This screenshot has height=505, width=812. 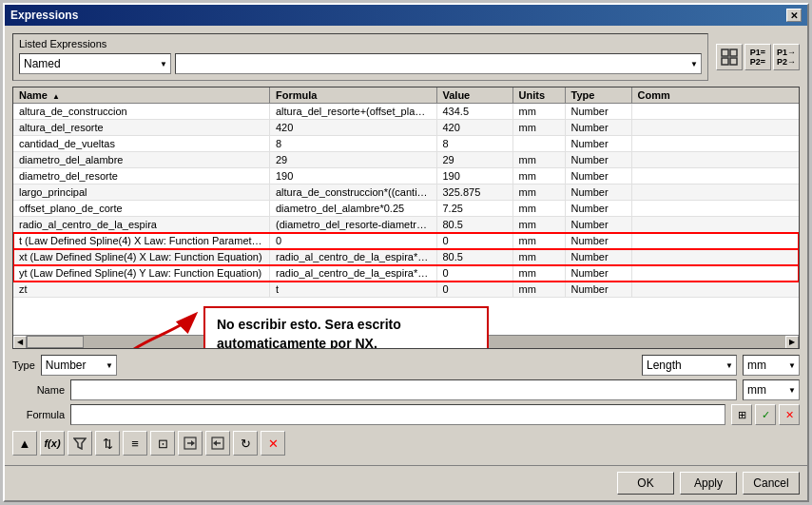 I want to click on table-row: offset_plano_de_cortediametro_del_alambr…, so click(x=406, y=209).